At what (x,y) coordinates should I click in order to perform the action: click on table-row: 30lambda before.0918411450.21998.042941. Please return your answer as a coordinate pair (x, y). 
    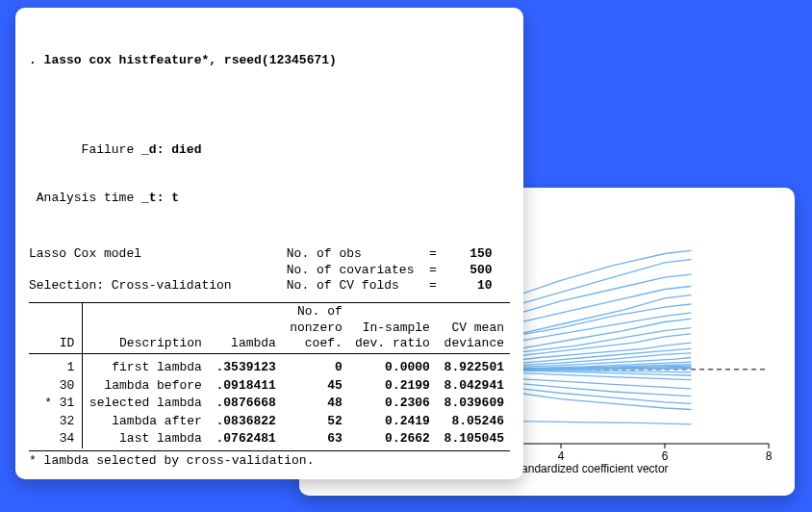
    Looking at the image, I should click on (269, 387).